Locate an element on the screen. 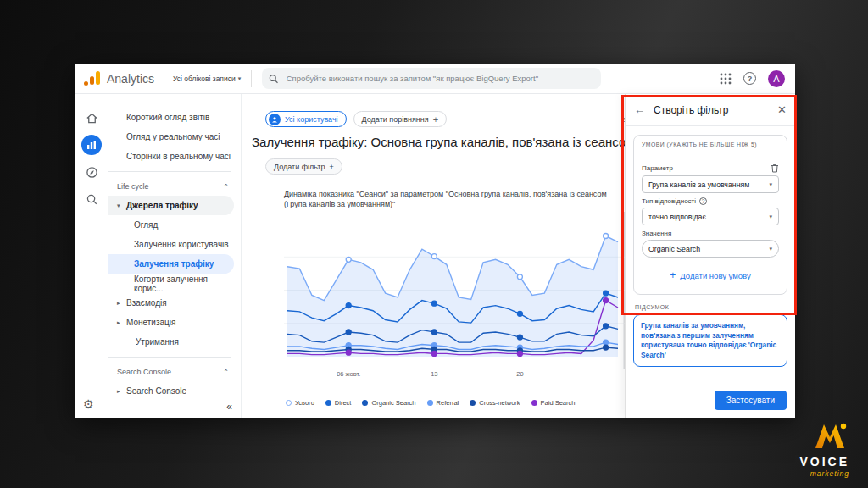 The height and width of the screenshot is (488, 868). chart-caption: Динаміка показника "Сеанси" за параметро… is located at coordinates (450, 199).